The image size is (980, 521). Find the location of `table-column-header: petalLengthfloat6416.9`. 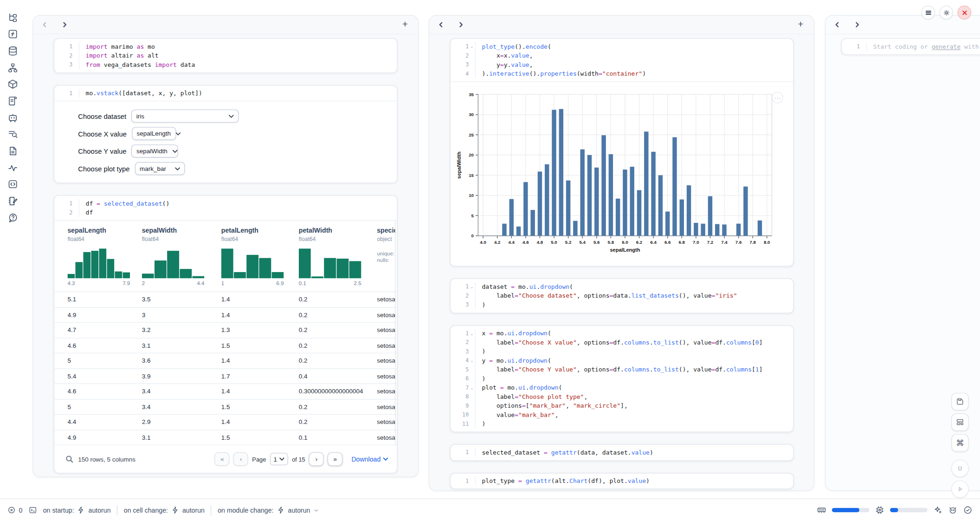

table-column-header: petalLengthfloat6416.9 is located at coordinates (260, 256).